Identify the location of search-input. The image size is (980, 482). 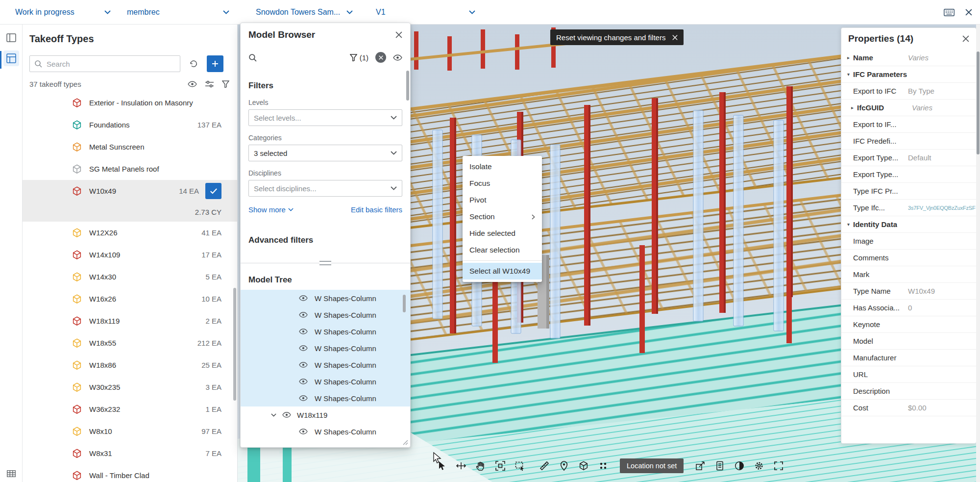
(111, 64).